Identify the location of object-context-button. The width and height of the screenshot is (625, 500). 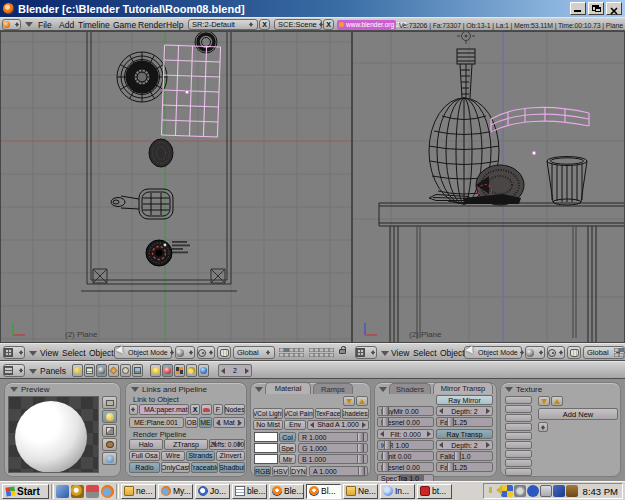
(114, 370).